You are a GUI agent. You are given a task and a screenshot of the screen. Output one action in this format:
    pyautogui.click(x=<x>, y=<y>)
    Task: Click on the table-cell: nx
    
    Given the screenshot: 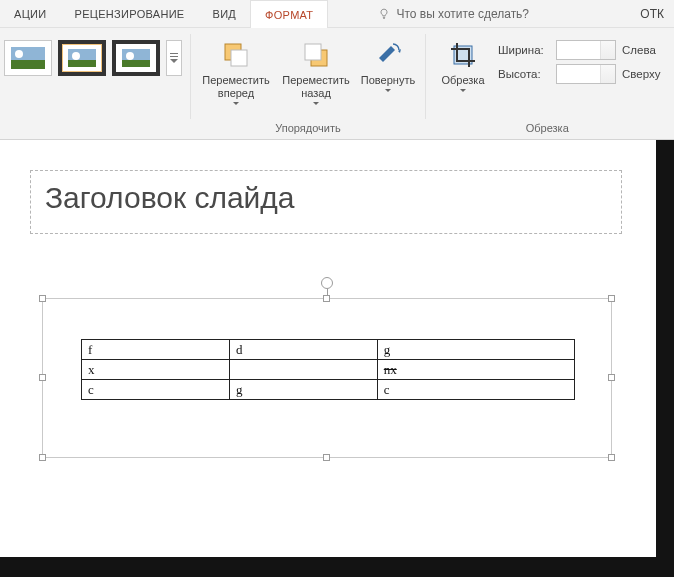 What is the action you would take?
    pyautogui.click(x=476, y=370)
    